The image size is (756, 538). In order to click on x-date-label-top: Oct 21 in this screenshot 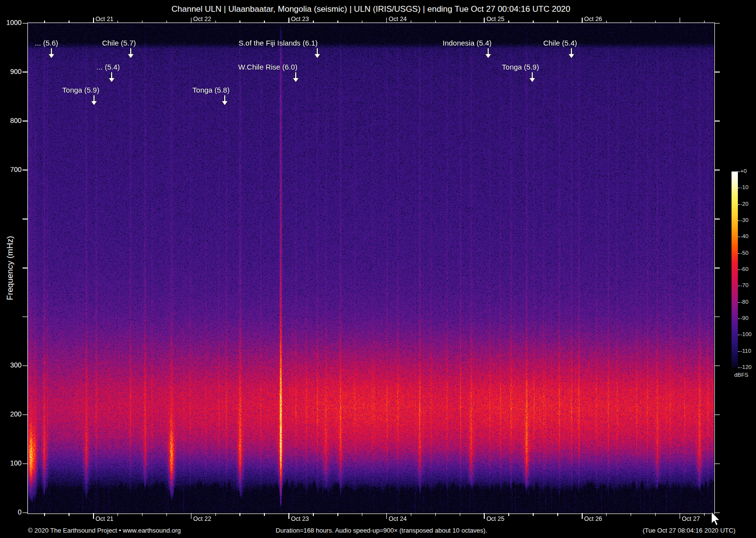, I will do `click(105, 19)`.